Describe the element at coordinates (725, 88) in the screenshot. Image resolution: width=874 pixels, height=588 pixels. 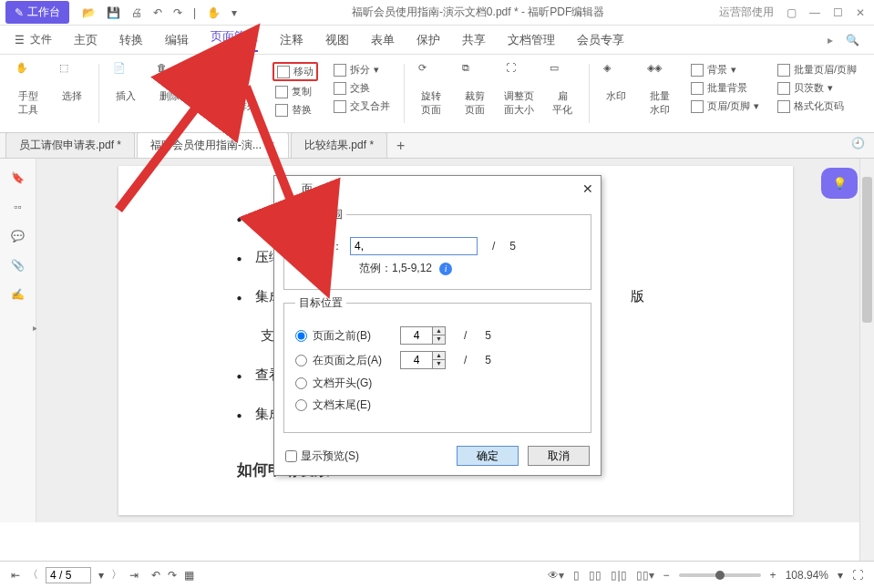
I see `batch-background-button: 批量背景` at that location.